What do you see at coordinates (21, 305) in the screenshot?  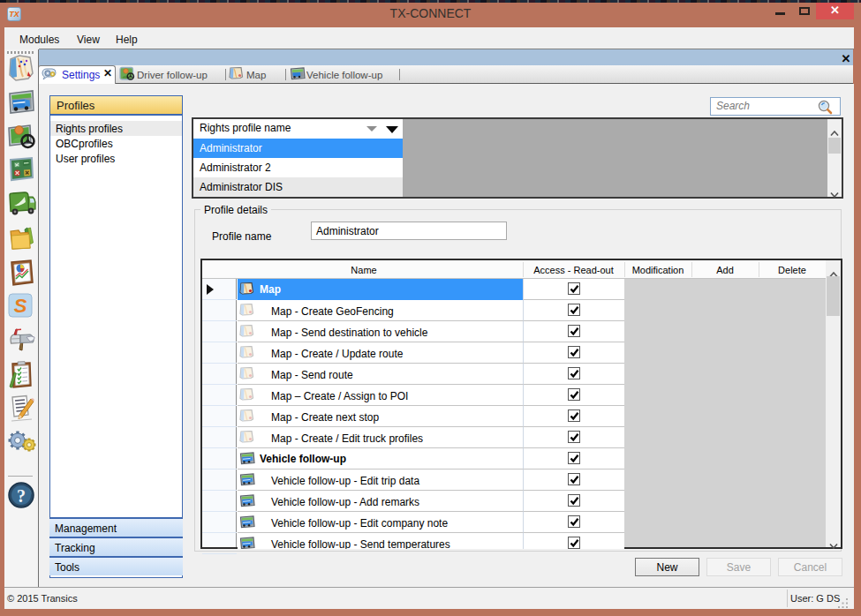 I see `svg-text: S` at bounding box center [21, 305].